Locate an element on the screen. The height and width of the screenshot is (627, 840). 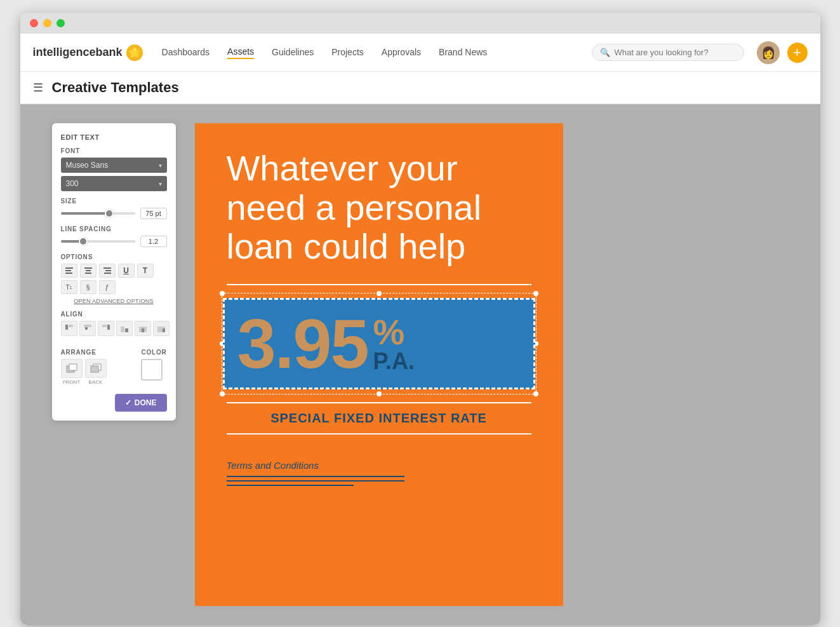
open-advanced-options-link: OPEN ADVANCED OPTIONS is located at coordinates (114, 301).